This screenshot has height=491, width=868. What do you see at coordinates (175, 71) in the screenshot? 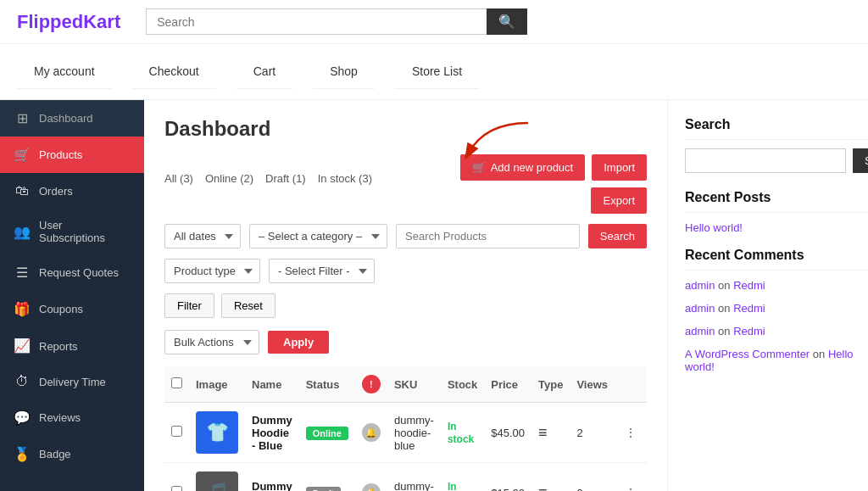
I see `nav-checkout: Checkout` at bounding box center [175, 71].